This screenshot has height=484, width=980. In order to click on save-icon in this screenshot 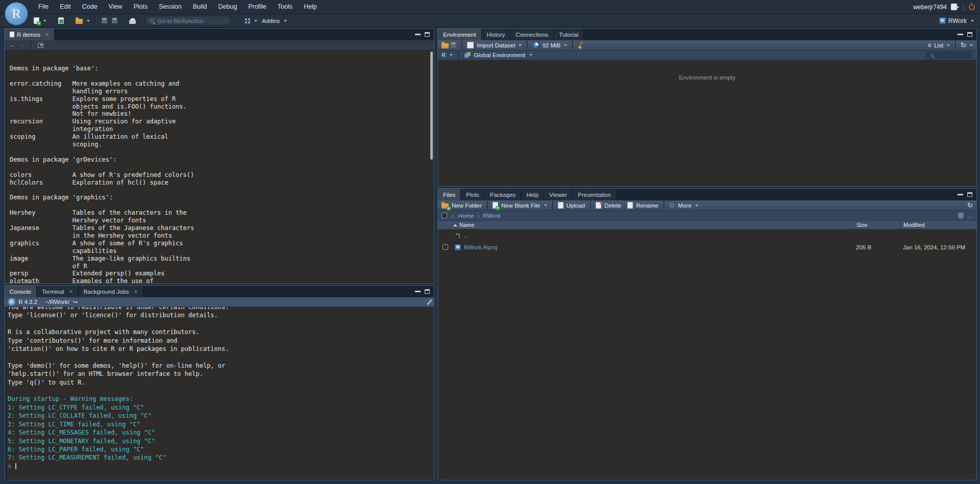, I will do `click(104, 20)`.